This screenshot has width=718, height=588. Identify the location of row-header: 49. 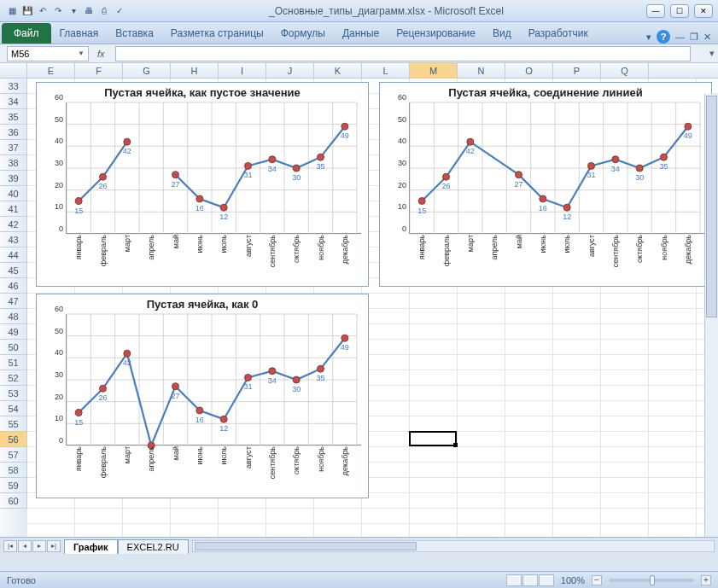
(14, 332).